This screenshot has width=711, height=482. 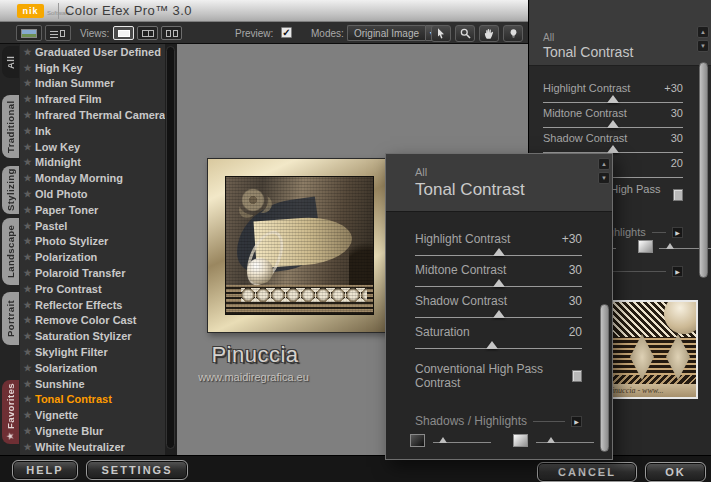 What do you see at coordinates (465, 34) in the screenshot?
I see `zoom-tool` at bounding box center [465, 34].